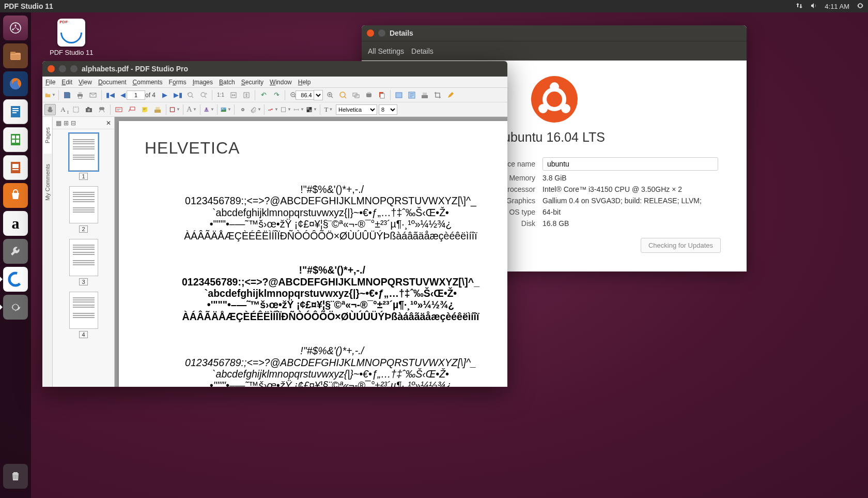  I want to click on actual-size-button: 1:1, so click(221, 95).